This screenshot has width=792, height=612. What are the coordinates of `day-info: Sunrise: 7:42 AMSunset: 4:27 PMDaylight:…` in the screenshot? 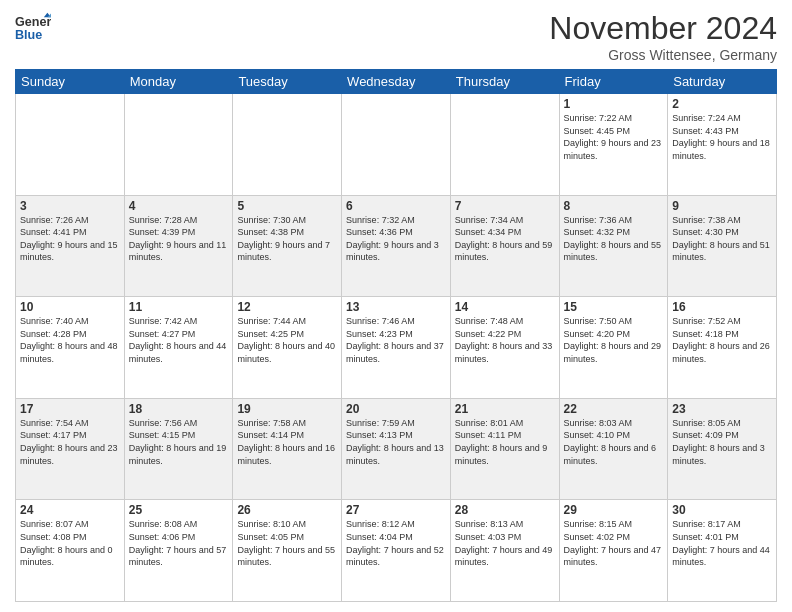 It's located at (179, 340).